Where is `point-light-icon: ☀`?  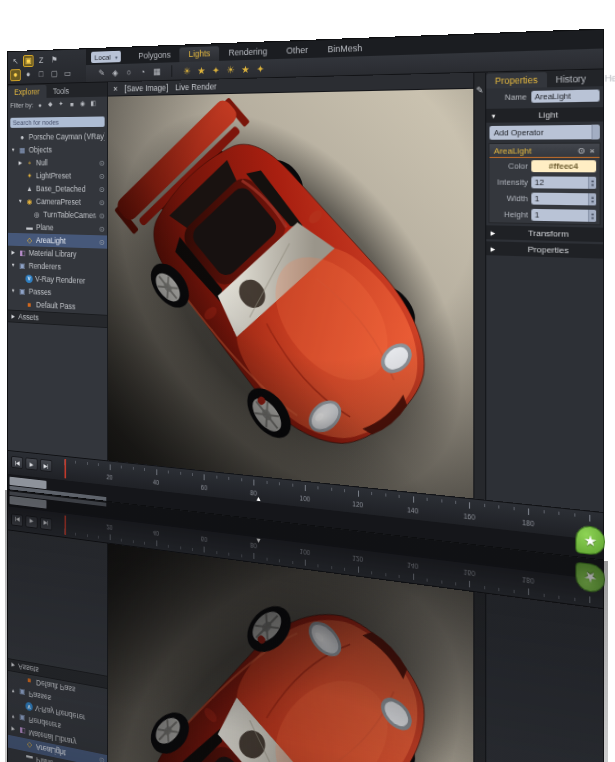
point-light-icon: ☀ is located at coordinates (187, 70).